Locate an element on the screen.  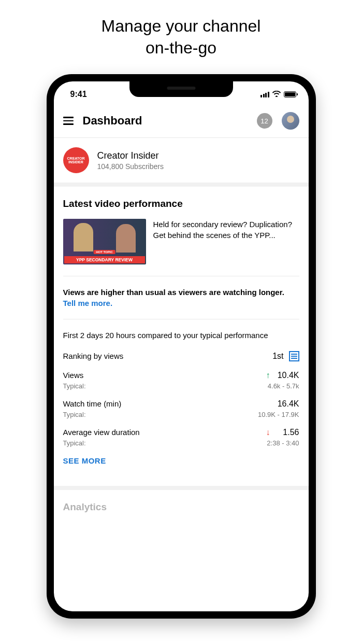
comparison-label: First 2 days 20 hours compared to your t… is located at coordinates (181, 335).